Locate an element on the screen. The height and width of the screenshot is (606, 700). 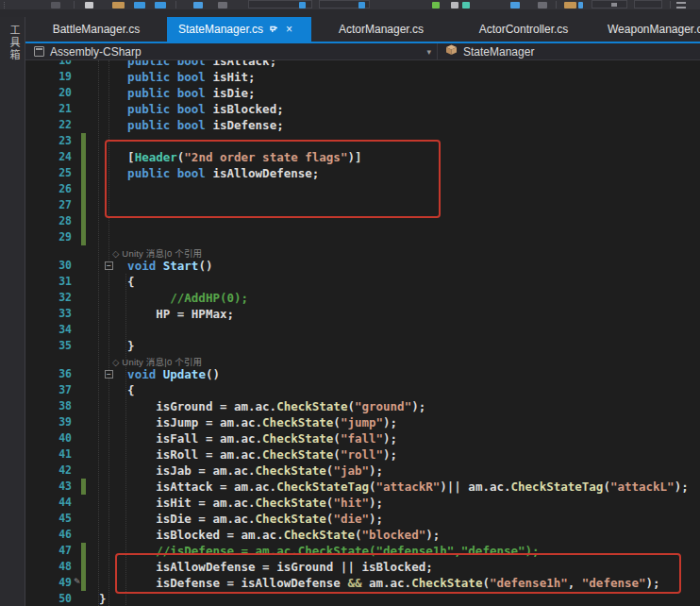
code-line-18: 18 public bool isAttack; is located at coordinates (362, 64).